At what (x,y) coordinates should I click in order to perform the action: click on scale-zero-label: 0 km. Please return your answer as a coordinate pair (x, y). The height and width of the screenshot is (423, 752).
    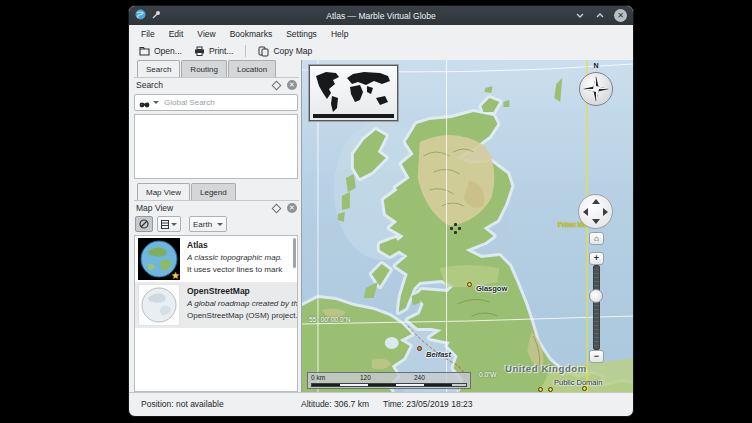
    Looking at the image, I should click on (318, 378).